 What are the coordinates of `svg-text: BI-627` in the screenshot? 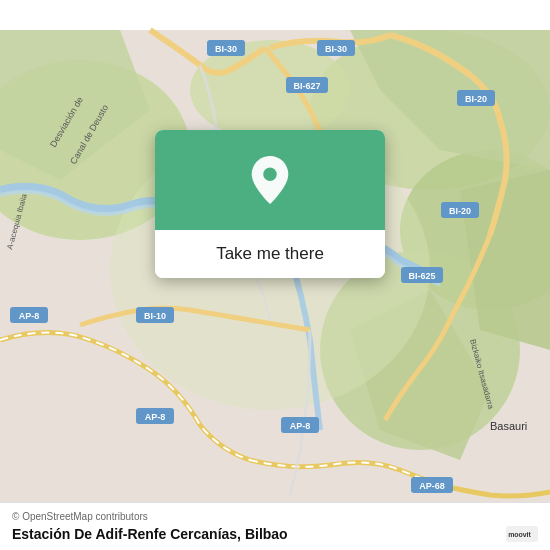 It's located at (306, 86).